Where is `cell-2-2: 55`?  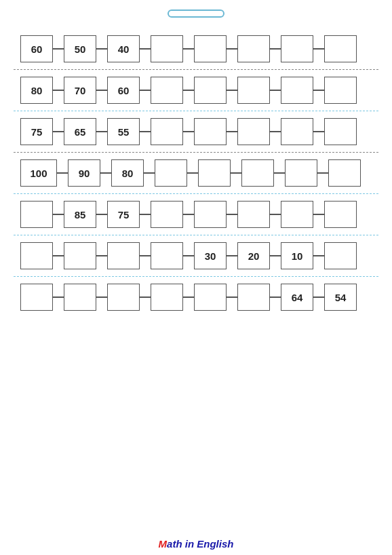
cell-2-2: 55 is located at coordinates (123, 132).